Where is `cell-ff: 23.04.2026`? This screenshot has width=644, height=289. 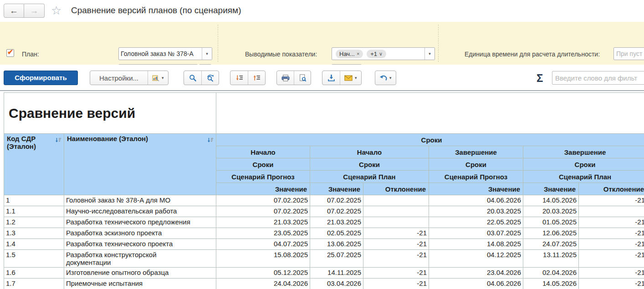 cell-ff: 23.04.2026 is located at coordinates (476, 273).